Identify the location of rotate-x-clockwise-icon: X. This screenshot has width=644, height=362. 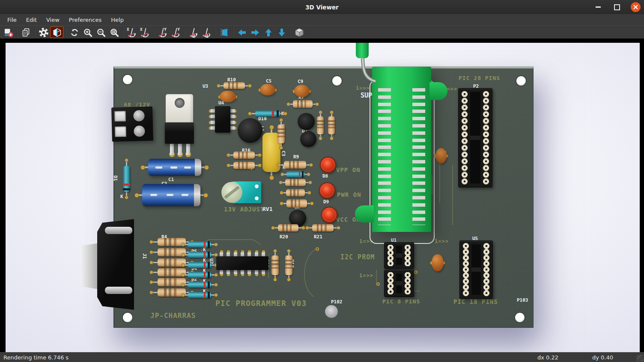
(132, 33).